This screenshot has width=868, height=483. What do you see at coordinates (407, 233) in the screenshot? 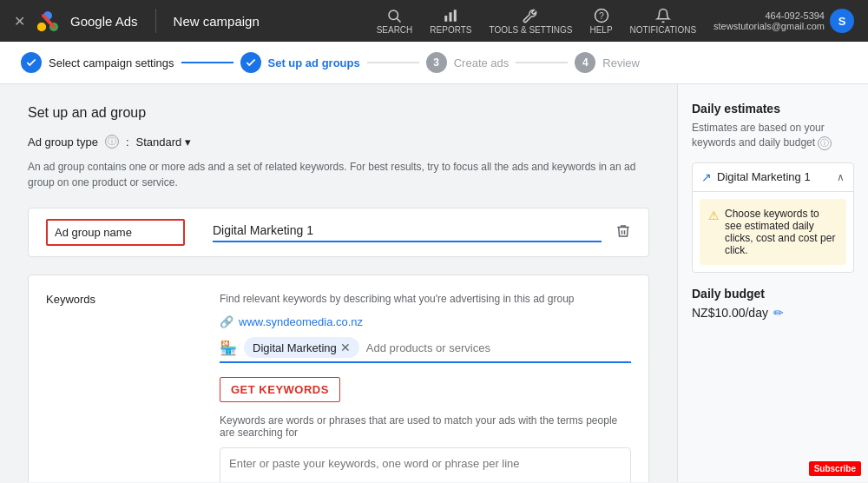
I see `ad-group-name-input-wrap` at bounding box center [407, 233].